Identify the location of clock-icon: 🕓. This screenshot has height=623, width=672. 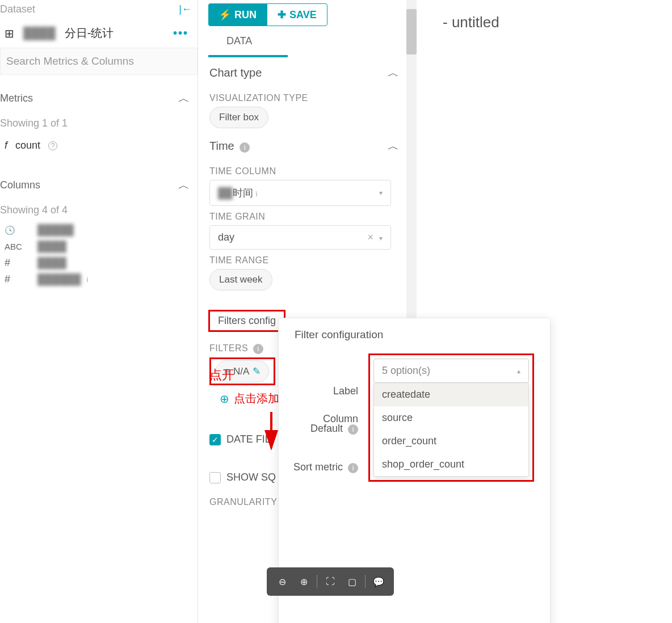
(18, 230).